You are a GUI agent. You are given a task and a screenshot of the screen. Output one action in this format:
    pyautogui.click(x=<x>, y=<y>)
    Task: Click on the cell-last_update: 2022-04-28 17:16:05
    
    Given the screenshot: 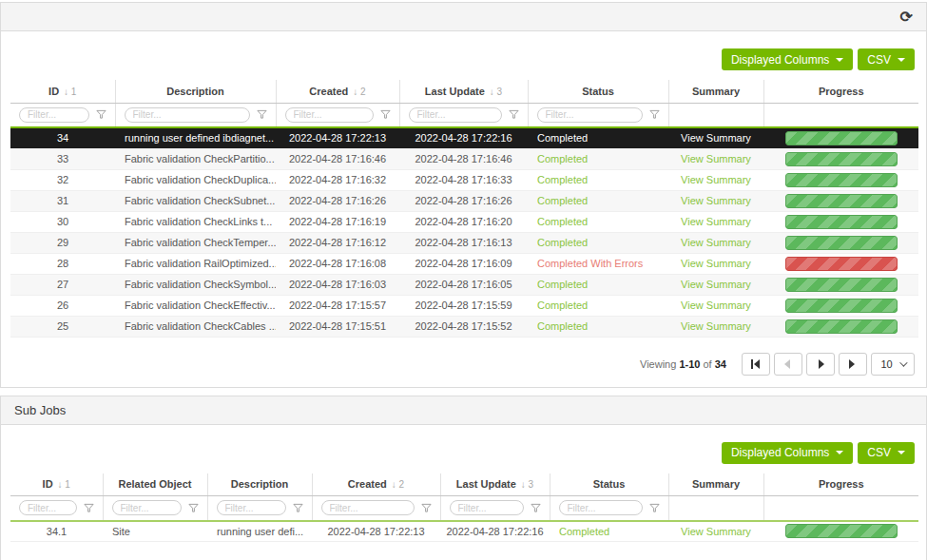 What is the action you would take?
    pyautogui.click(x=464, y=284)
    